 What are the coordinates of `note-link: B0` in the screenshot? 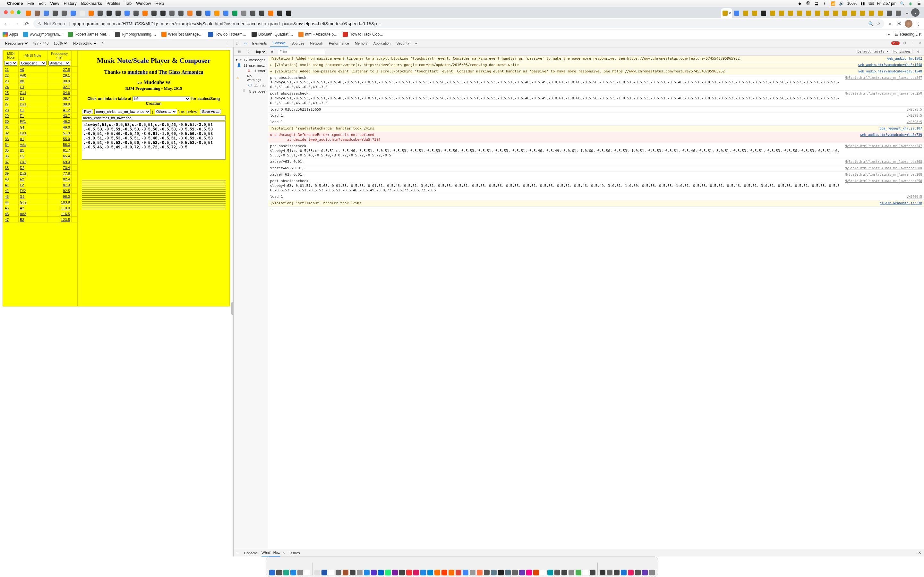 It's located at (33, 81).